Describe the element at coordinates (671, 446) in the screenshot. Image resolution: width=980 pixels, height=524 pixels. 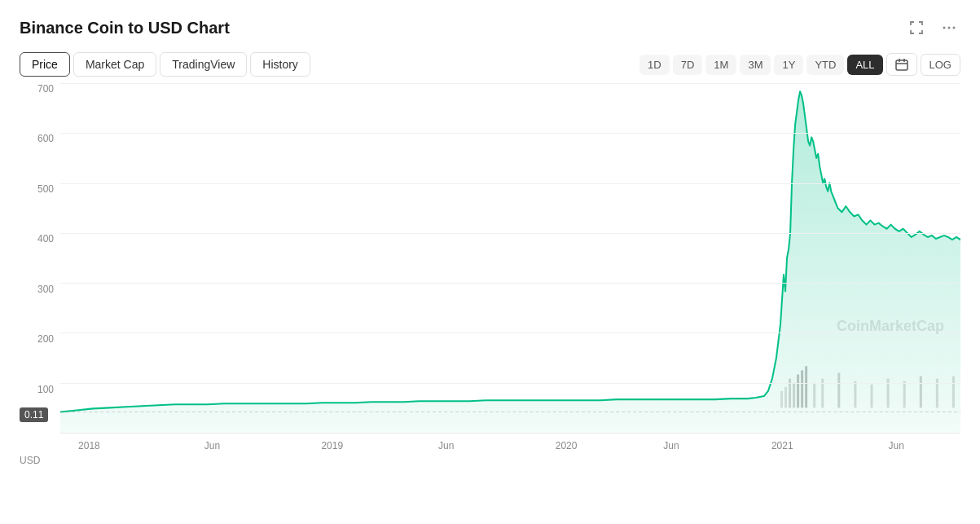
I see `x-label-jun-2020: Jun` at that location.